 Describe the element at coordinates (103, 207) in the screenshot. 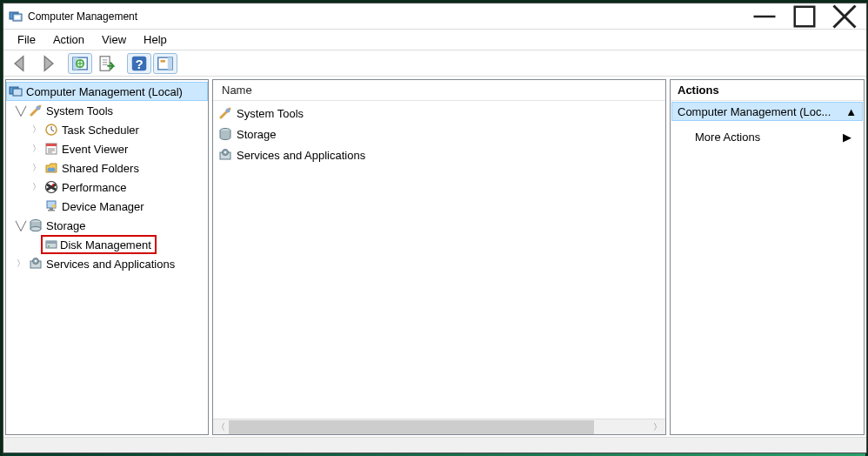

I see `tree-device-manager-label: Device Manager` at that location.